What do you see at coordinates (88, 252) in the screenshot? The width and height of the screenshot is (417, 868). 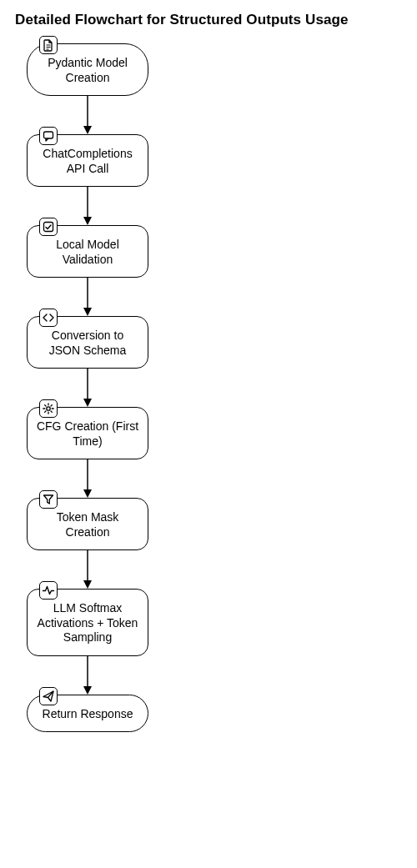 I see `flow-node-label: Local Model Validation` at bounding box center [88, 252].